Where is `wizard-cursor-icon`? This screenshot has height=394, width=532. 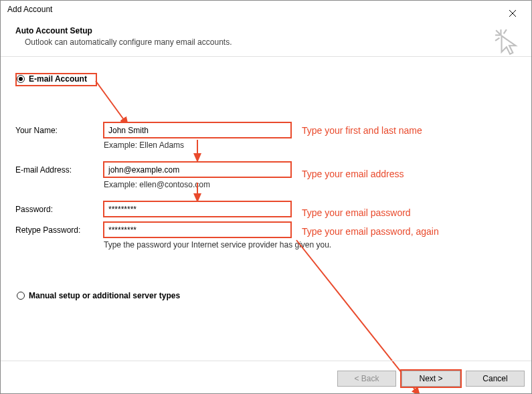 wizard-cursor-icon is located at coordinates (508, 42).